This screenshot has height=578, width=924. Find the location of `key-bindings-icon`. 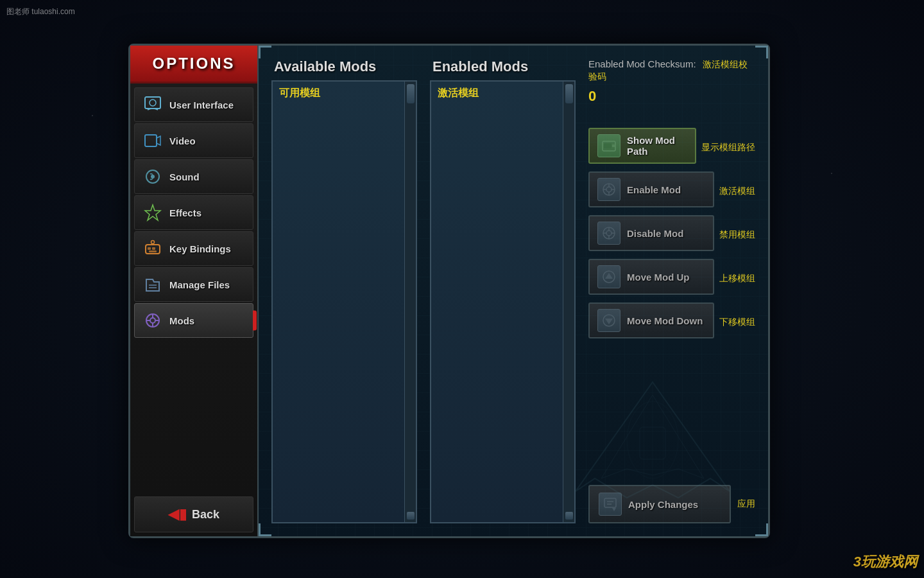

key-bindings-icon is located at coordinates (153, 249).